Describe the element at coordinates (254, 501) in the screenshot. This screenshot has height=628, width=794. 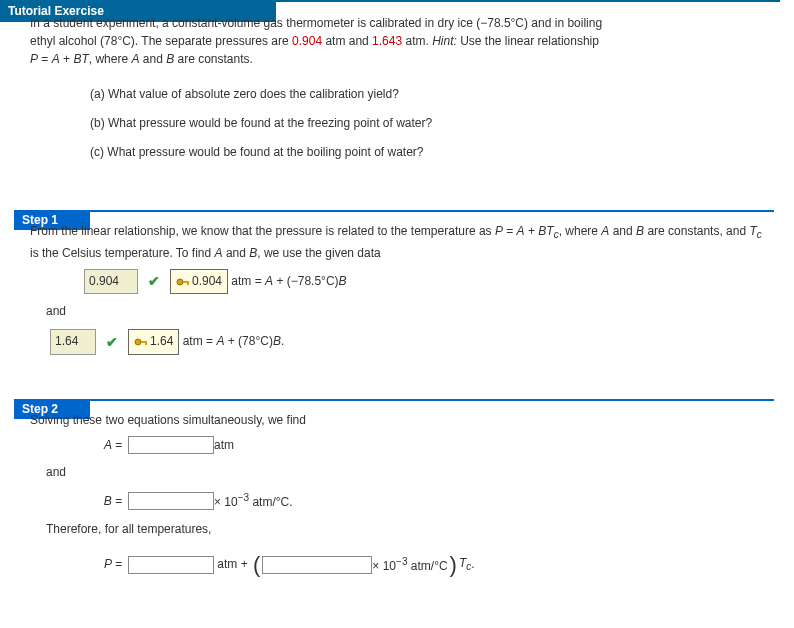
I see `unit-b: × 10−3 atm/°C.` at that location.